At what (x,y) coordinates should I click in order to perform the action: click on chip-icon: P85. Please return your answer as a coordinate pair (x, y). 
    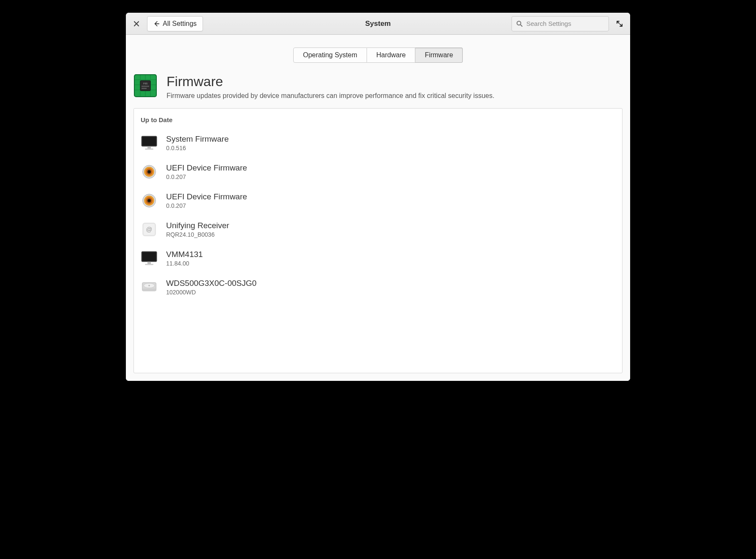
    Looking at the image, I should click on (145, 86).